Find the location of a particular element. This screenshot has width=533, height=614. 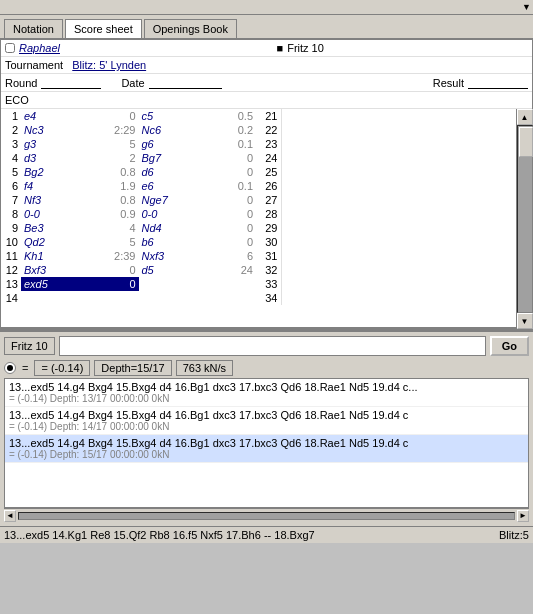

move-white: f4 is located at coordinates (65, 186).